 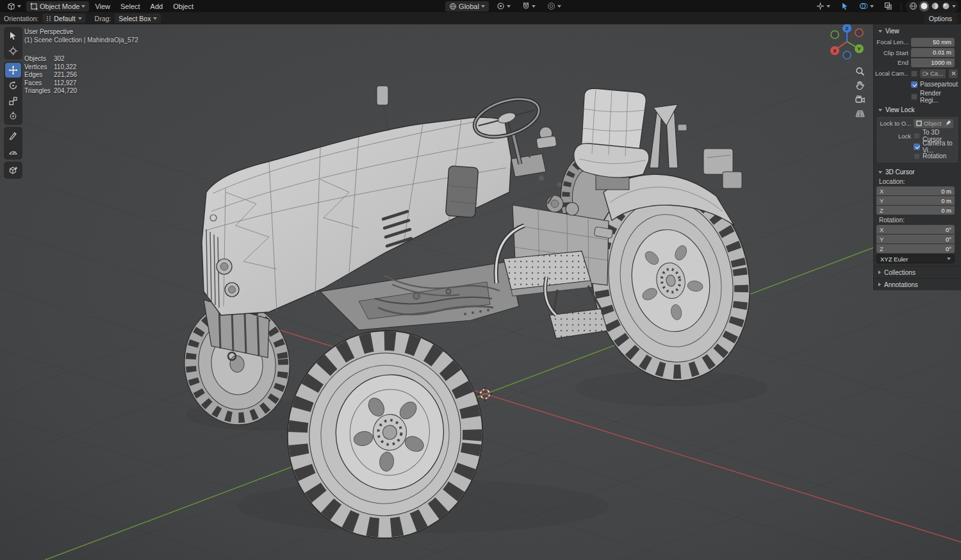 What do you see at coordinates (96, 59) in the screenshot?
I see `stat-value: 302` at bounding box center [96, 59].